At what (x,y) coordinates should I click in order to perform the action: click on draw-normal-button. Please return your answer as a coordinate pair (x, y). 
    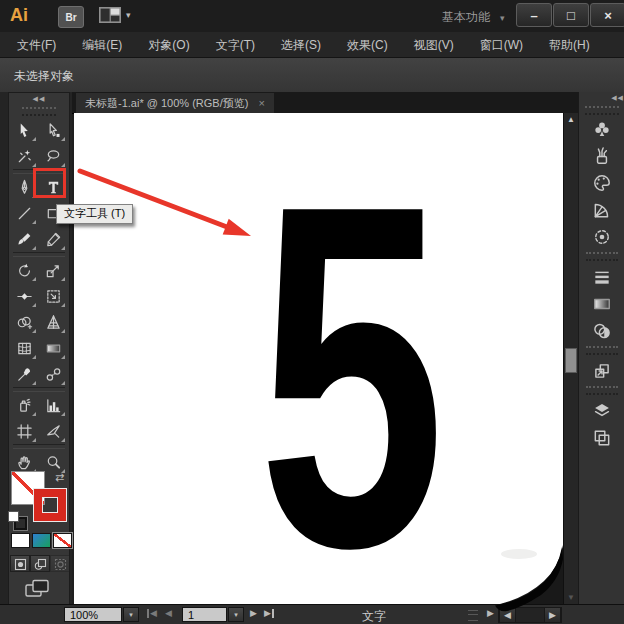
    Looking at the image, I should click on (20, 564).